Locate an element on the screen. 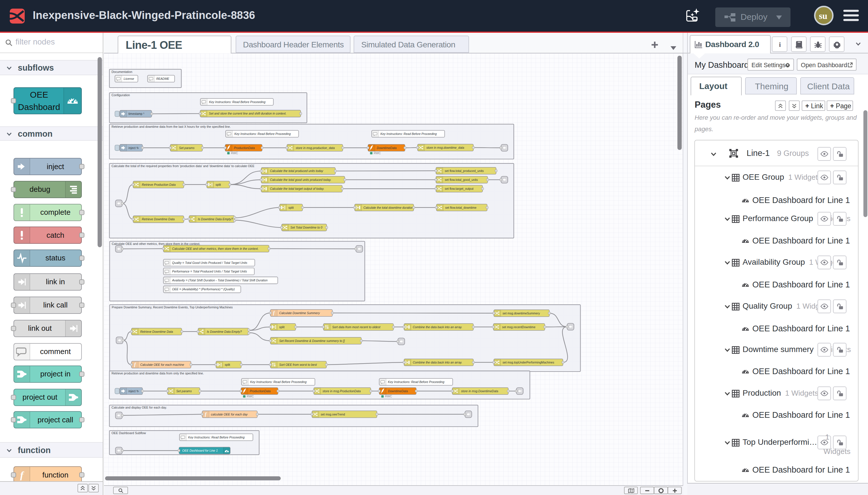  svg-text: Configuration is located at coordinates (121, 95).